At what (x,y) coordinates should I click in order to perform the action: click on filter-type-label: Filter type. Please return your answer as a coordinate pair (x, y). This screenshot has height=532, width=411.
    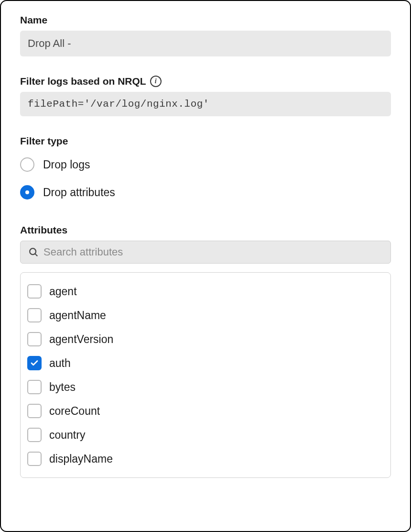
    Looking at the image, I should click on (206, 141).